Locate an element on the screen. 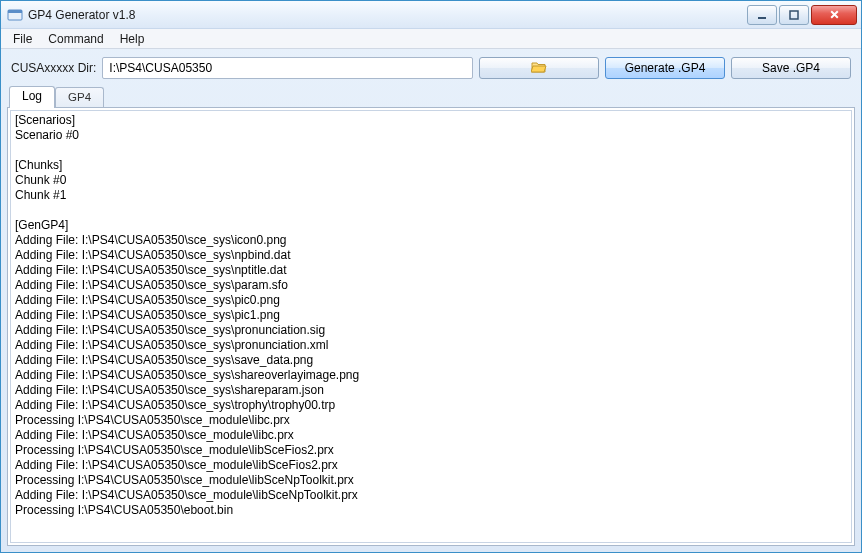 The image size is (862, 553). generate-button: Generate .GP4 is located at coordinates (665, 68).